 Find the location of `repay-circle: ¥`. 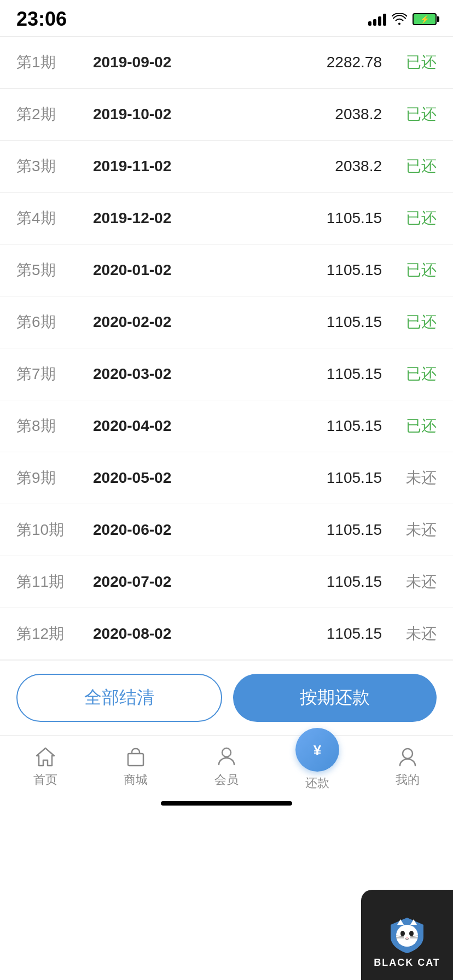

repay-circle: ¥ is located at coordinates (317, 750).